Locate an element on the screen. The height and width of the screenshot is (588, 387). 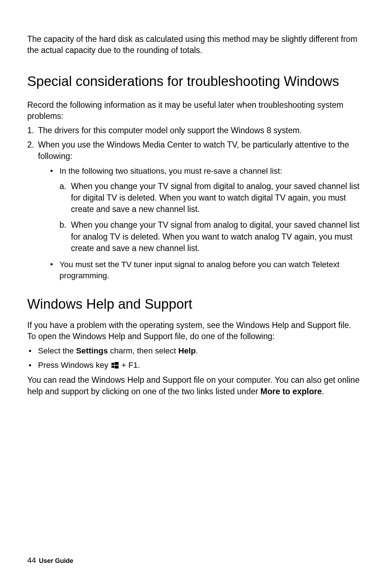
section-heading-help: Windows Help and Support is located at coordinates (194, 304).